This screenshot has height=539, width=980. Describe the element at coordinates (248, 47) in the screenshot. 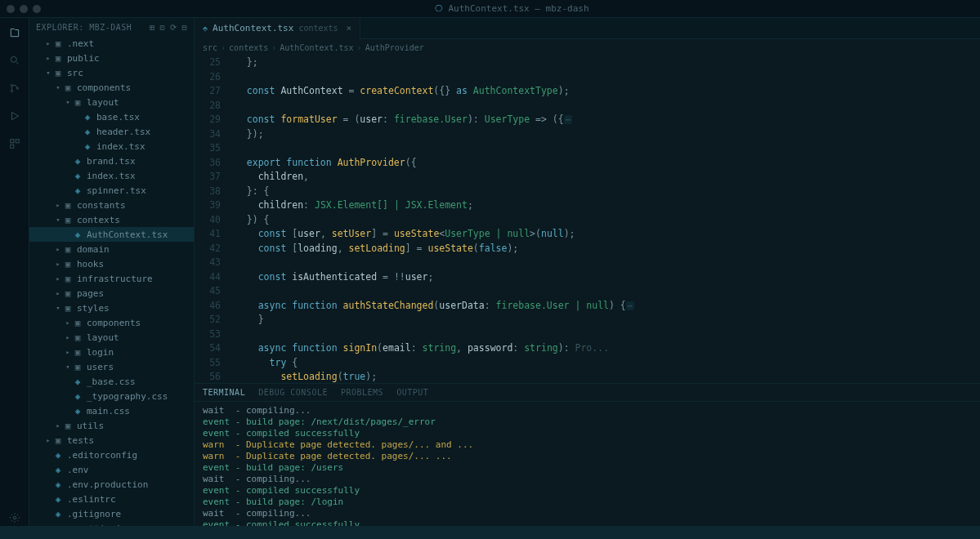

I see `breadcrumb-item: contexts` at that location.